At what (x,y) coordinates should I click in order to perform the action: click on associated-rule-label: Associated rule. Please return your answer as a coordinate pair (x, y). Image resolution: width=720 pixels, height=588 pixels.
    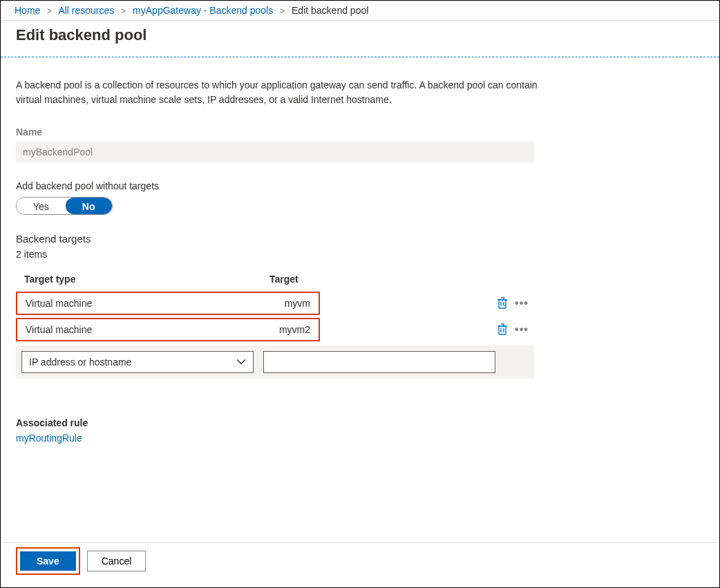
    Looking at the image, I should click on (360, 423).